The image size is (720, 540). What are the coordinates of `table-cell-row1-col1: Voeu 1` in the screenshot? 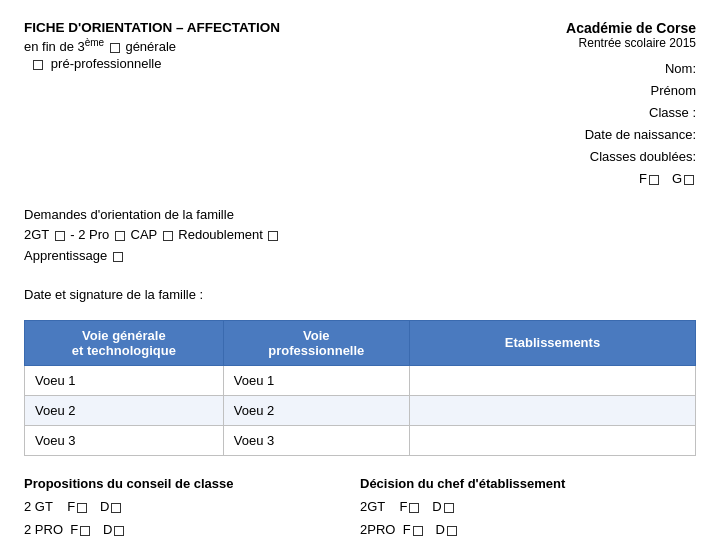 It's located at (124, 380).